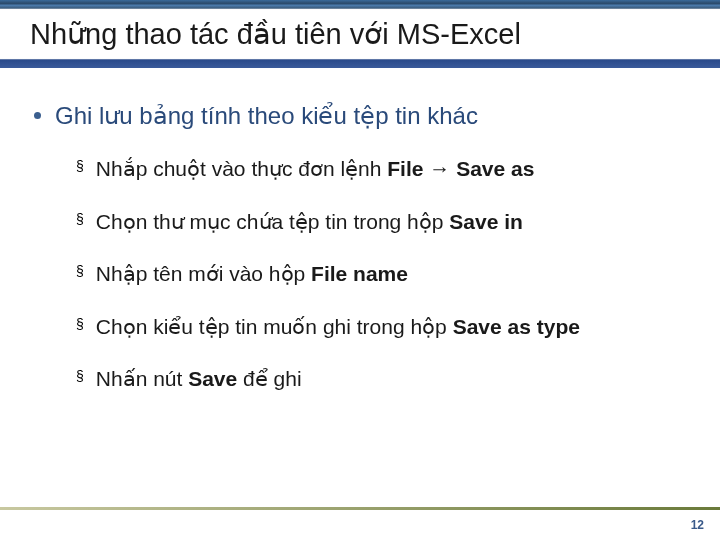  Describe the element at coordinates (383, 222) in the screenshot. I see `list-item: § Chọn thư mục chứa tệp tin trong hộp Sa…` at that location.